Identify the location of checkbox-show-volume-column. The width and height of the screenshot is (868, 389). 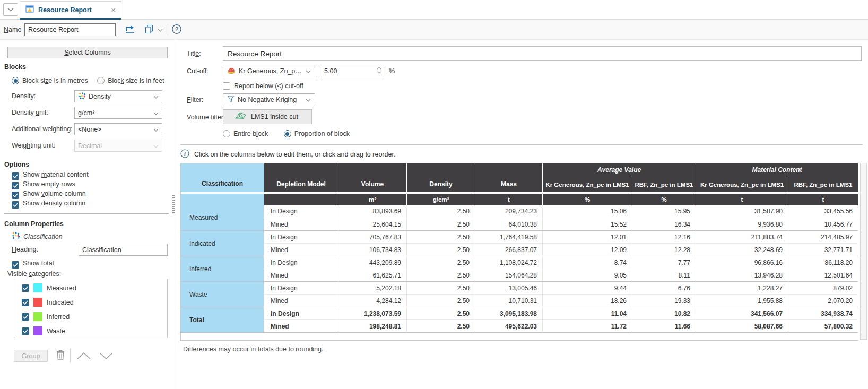
(15, 195).